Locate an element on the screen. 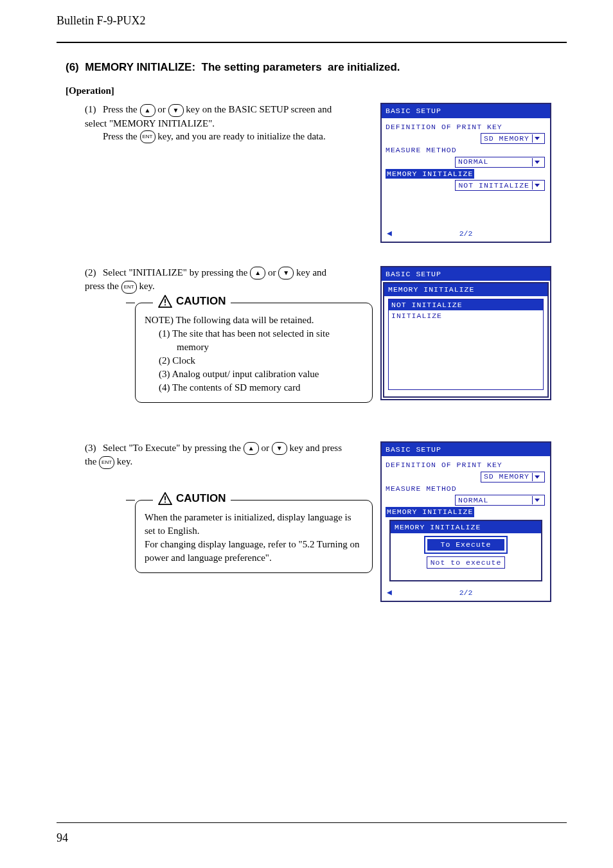 The width and height of the screenshot is (613, 868). section-title-b: The setting parameters is located at coordinates (262, 67).